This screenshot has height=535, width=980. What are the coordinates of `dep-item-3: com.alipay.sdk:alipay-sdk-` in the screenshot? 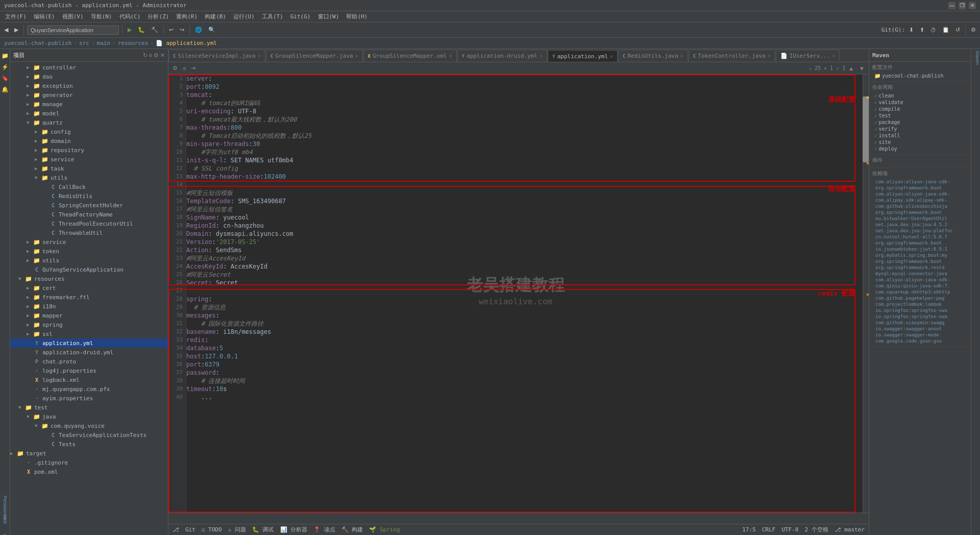 It's located at (920, 200).